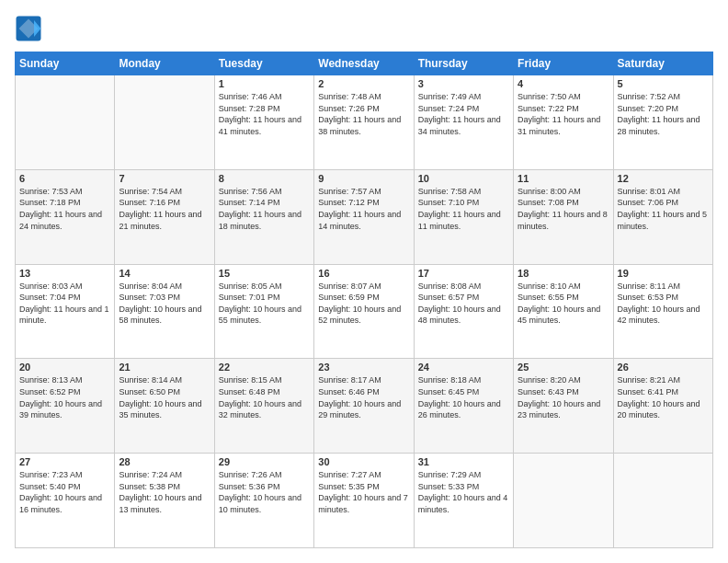  I want to click on day-number: 10, so click(463, 178).